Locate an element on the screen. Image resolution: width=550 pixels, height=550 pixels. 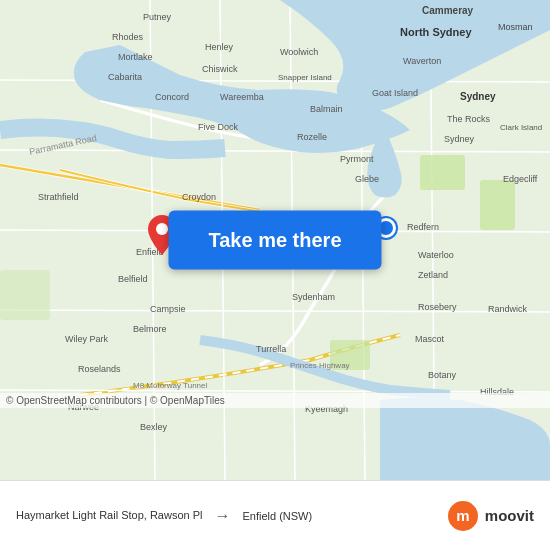
svg-text: Waterloo is located at coordinates (436, 255).